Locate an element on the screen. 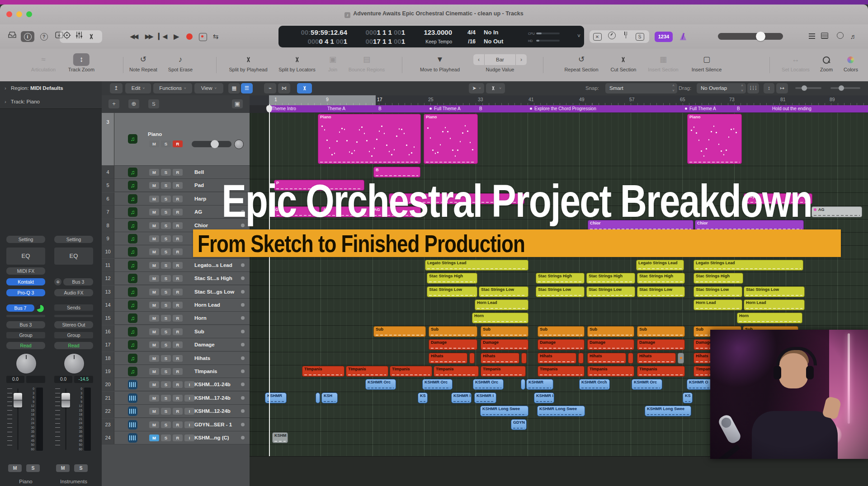 The image size is (868, 486). cancel-mode-icon: ✕ is located at coordinates (597, 37).